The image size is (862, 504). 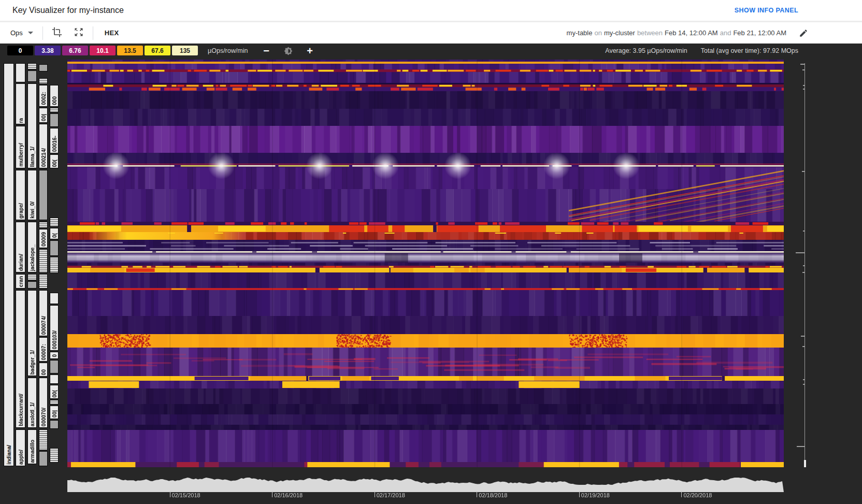 I want to click on edit-range-button, so click(x=803, y=33).